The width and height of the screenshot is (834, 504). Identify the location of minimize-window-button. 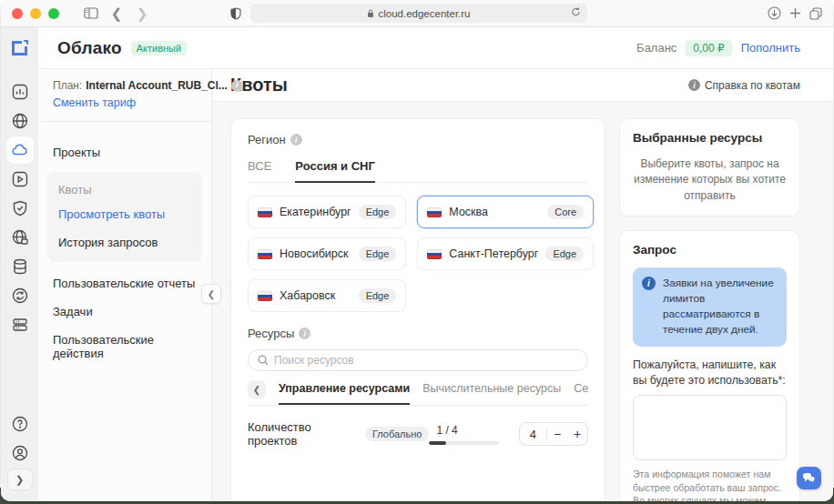
(36, 14).